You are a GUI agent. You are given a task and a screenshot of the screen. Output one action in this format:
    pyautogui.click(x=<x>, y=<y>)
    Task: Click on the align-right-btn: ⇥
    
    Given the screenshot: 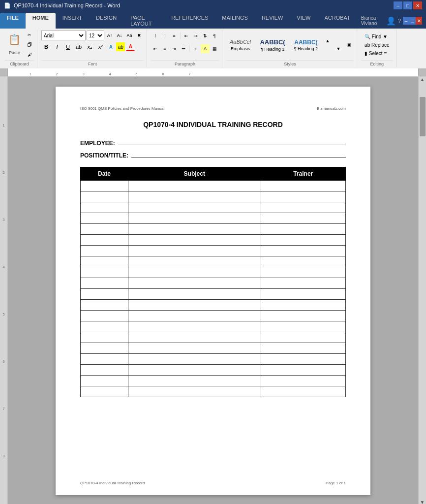 What is the action you would take?
    pyautogui.click(x=174, y=49)
    